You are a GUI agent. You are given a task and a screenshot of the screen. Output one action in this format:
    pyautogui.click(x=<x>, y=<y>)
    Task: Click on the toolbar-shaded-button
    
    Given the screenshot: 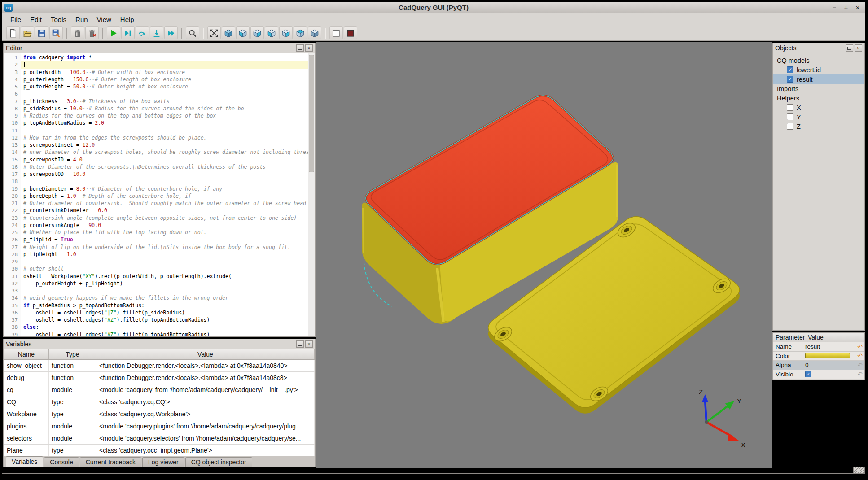 What is the action you would take?
    pyautogui.click(x=351, y=33)
    